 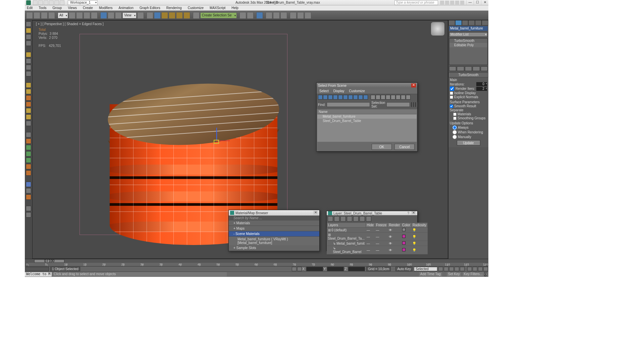 I want to click on window-crossing-icon, so click(x=94, y=15).